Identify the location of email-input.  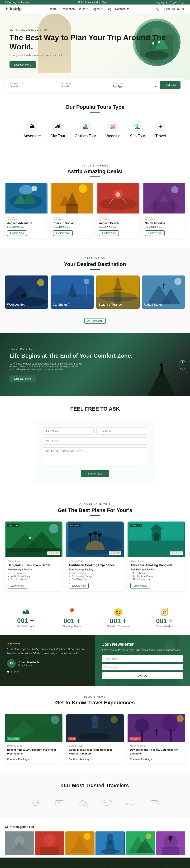
(95, 441).